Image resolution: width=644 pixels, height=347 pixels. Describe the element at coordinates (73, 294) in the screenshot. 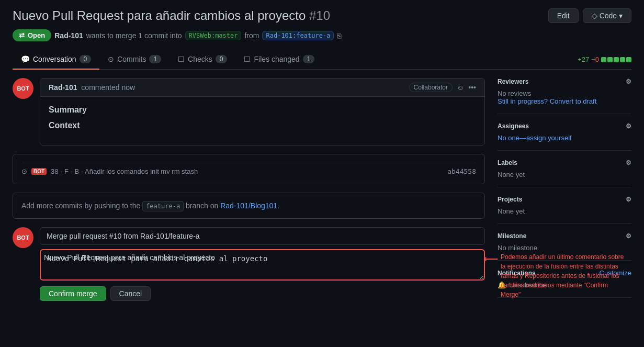

I see `confirm-merge-button: Confirm merge` at that location.